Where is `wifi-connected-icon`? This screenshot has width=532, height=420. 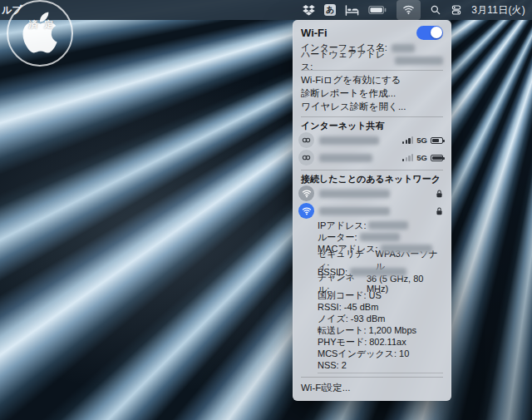
wifi-connected-icon is located at coordinates (306, 211).